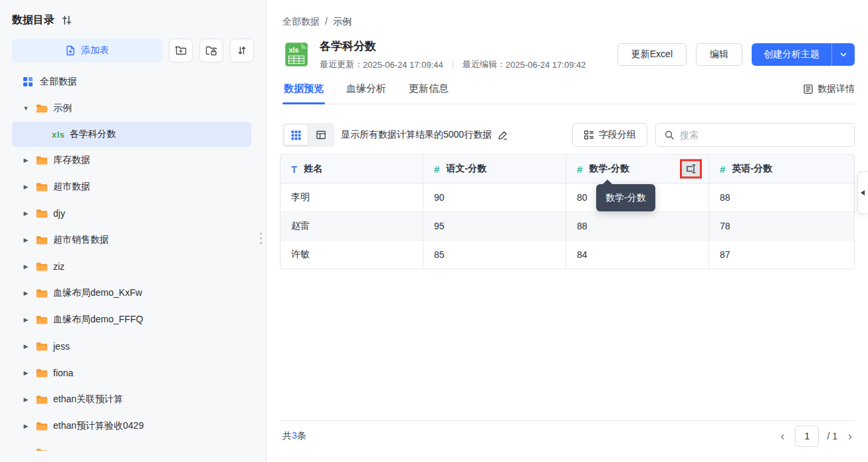 Image resolution: width=868 pixels, height=462 pixels. I want to click on last-update-label: 最近更新：, so click(342, 64).